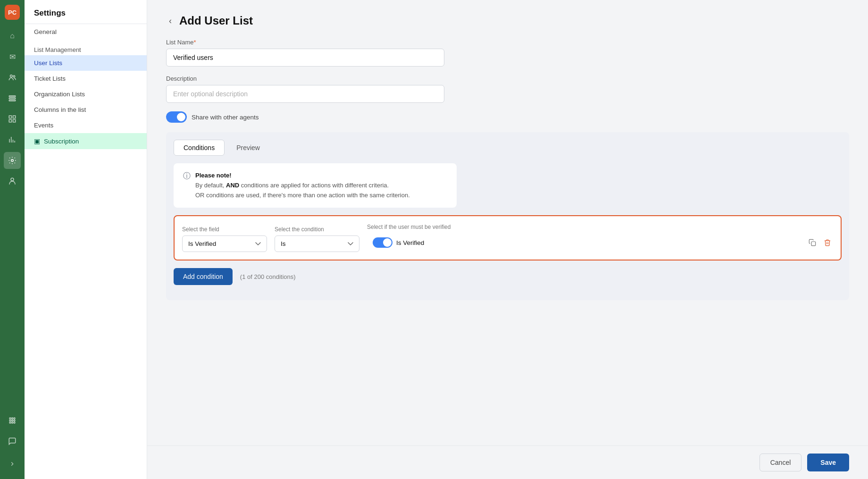  Describe the element at coordinates (176, 117) in the screenshot. I see `share-toggle` at that location.